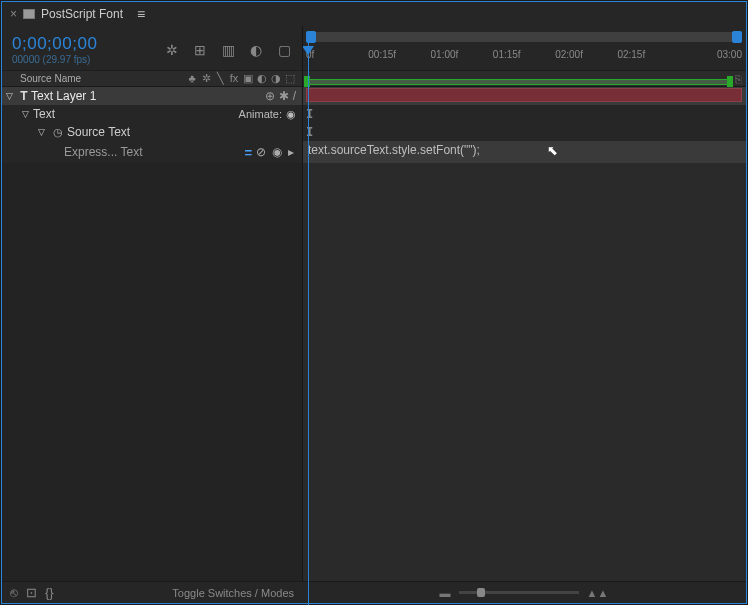 The height and width of the screenshot is (605, 748). I want to click on fx-column-icon: fx, so click(234, 78).